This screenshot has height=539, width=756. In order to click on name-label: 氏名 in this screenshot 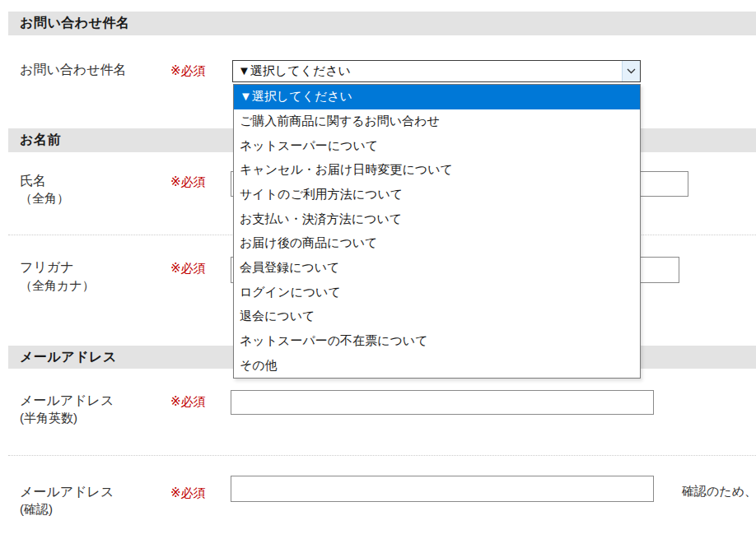, I will do `click(33, 181)`.